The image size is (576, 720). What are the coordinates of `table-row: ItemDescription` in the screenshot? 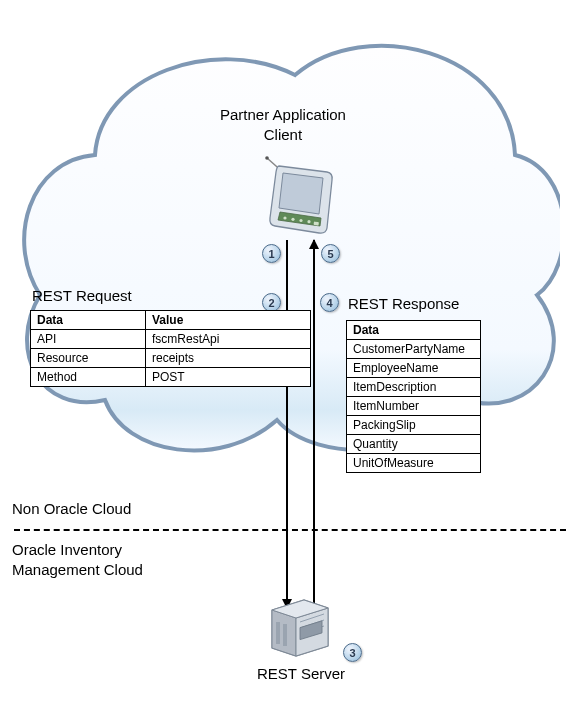 It's located at (414, 388).